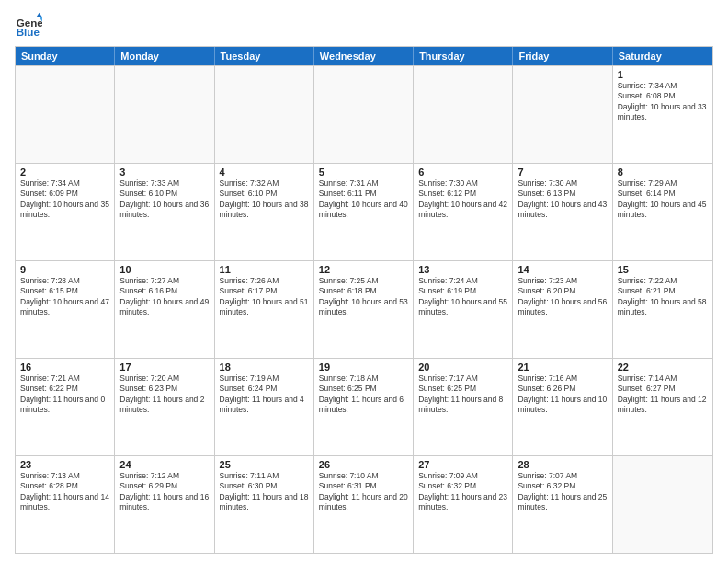  What do you see at coordinates (663, 114) in the screenshot?
I see `day-cell-1: 1Sunrise: 7:34 AM Sunset: 6:08 PM Daylig…` at bounding box center [663, 114].